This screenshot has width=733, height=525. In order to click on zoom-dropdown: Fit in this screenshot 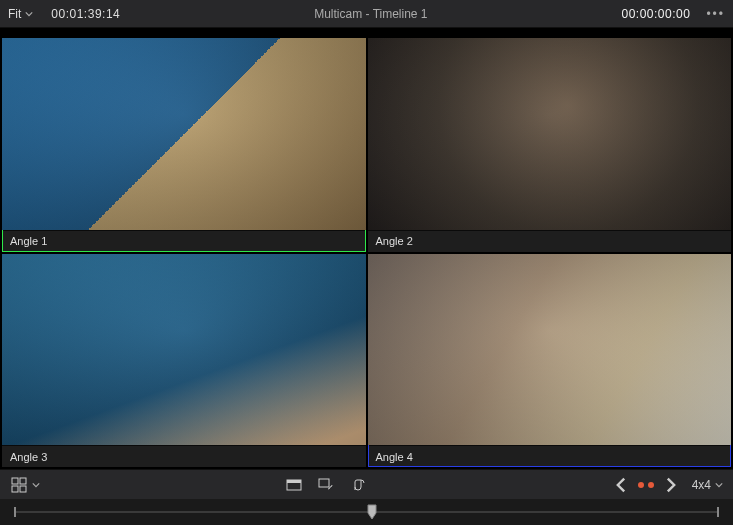, I will do `click(20, 14)`.